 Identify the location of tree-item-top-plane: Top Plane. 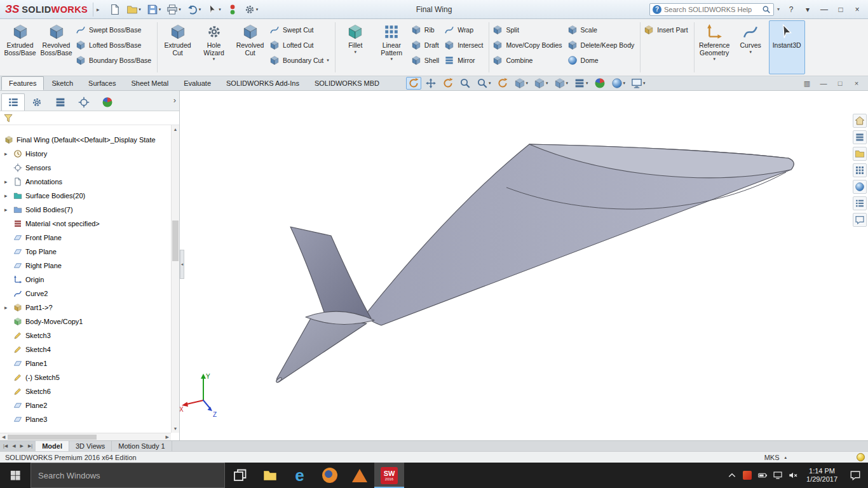
(85, 252).